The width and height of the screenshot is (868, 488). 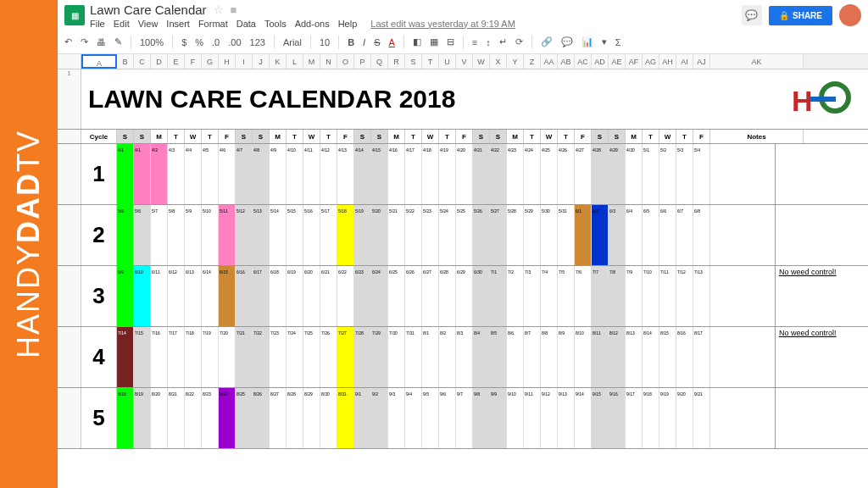 I want to click on font-select: Arial, so click(x=292, y=42).